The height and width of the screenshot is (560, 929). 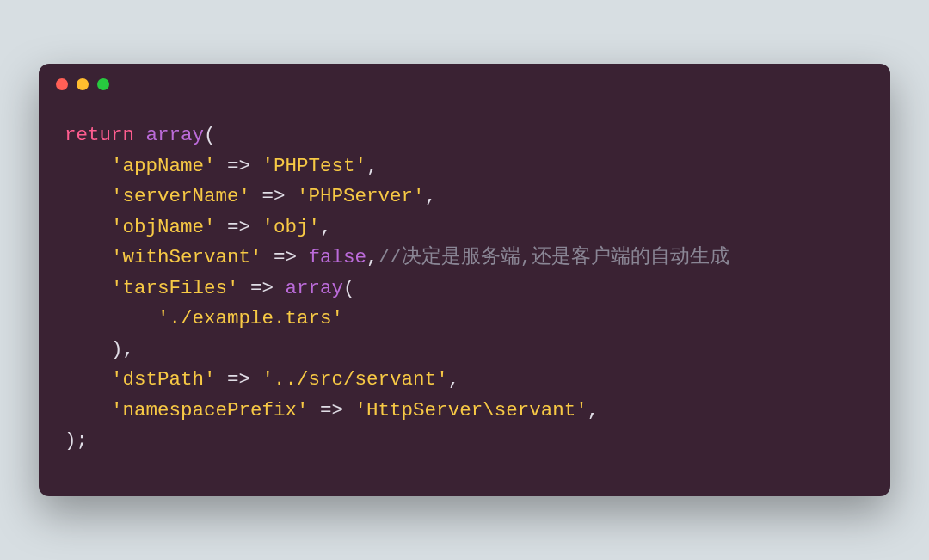 I want to click on key-tarsFiles: 'tarsFiles', so click(x=175, y=288).